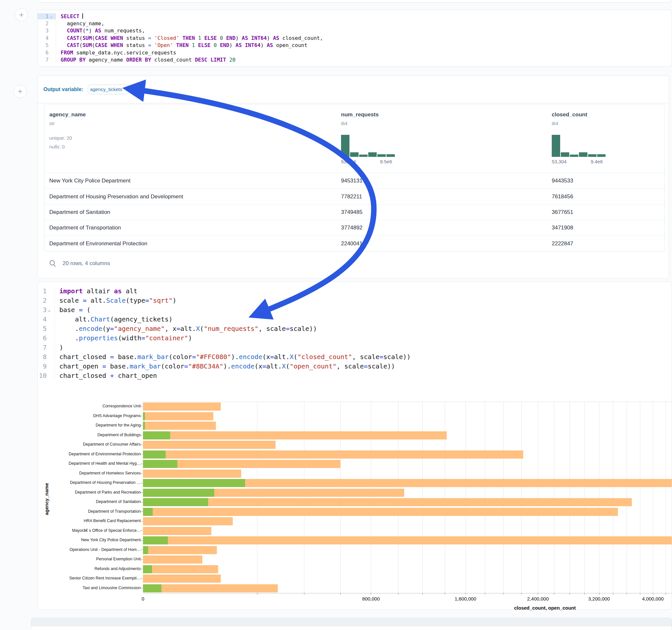  I want to click on line-number-gutter: 5, so click(46, 329).